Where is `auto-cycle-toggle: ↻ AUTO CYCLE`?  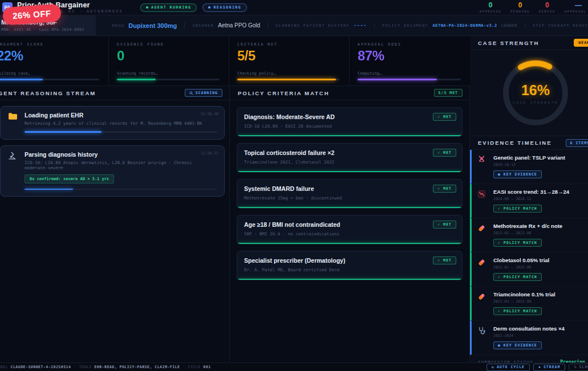
auto-cycle-toggle: ↻ AUTO CYCLE is located at coordinates (508, 367).